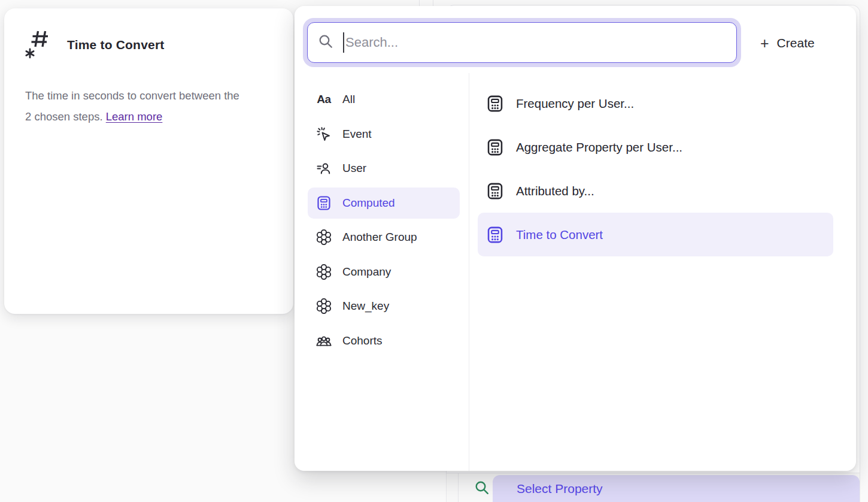 This screenshot has height=502, width=868. What do you see at coordinates (324, 99) in the screenshot?
I see `aa-text-icon: Aa` at bounding box center [324, 99].